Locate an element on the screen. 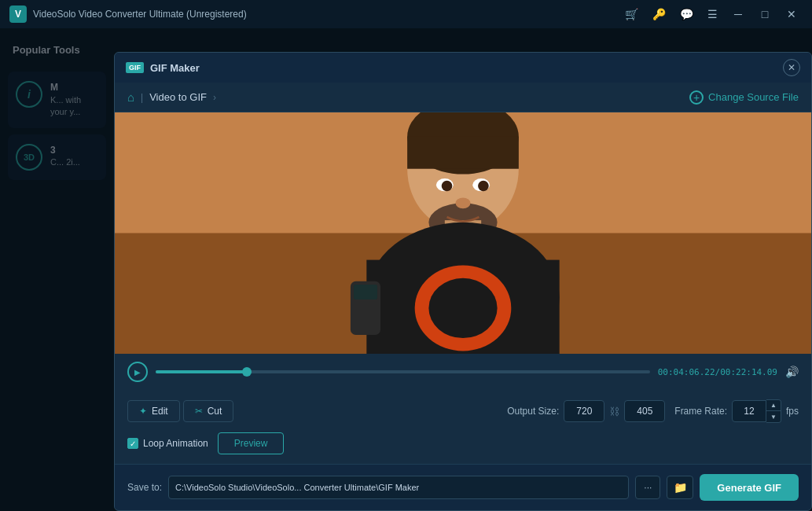 This screenshot has height=511, width=812. title-bar-left: V VideoSolo Video Converter Ultimate (Un… is located at coordinates (128, 14).